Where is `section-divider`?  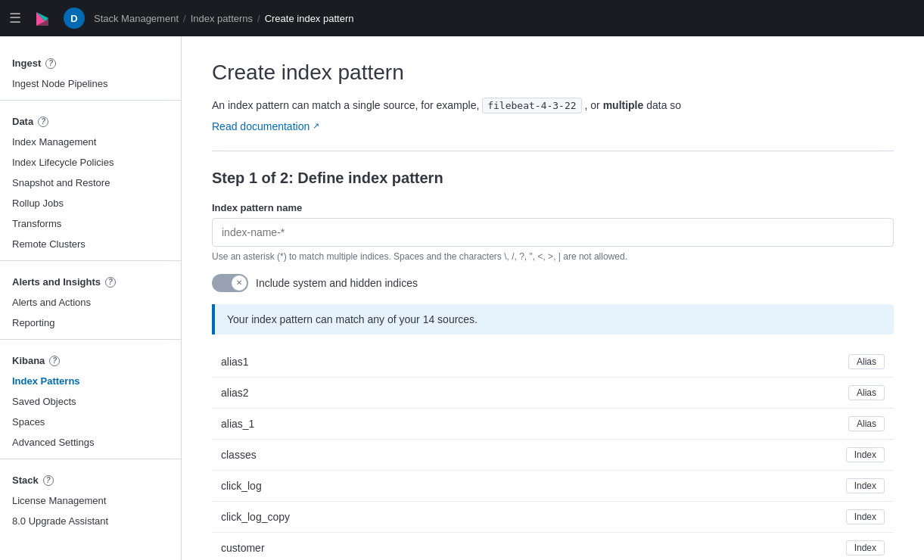
section-divider is located at coordinates (552, 151).